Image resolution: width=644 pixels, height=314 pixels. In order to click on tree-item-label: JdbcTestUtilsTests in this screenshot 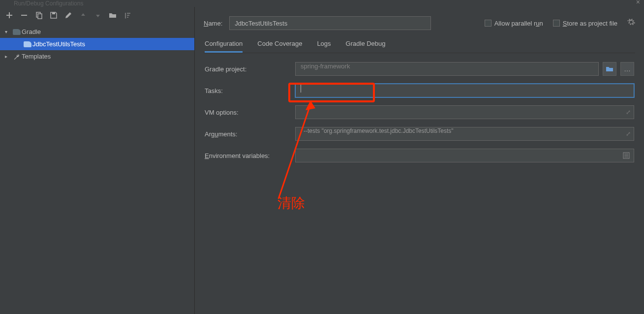, I will do `click(59, 44)`.